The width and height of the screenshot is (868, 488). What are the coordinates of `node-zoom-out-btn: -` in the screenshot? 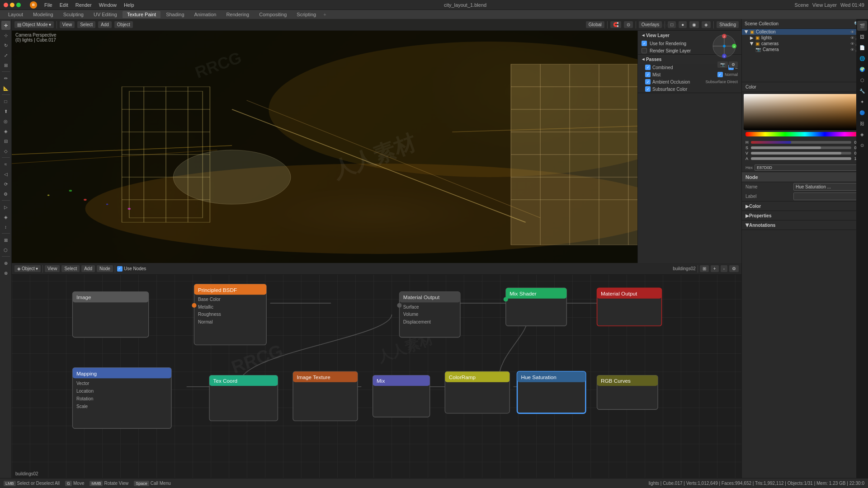 It's located at (724, 268).